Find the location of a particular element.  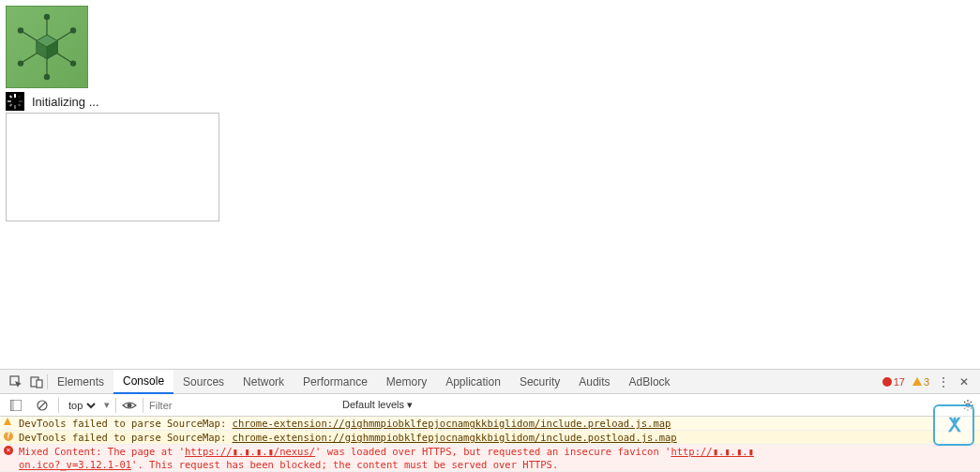

log-row-warning: ? DevTools failed to parse SourceMap: ch… is located at coordinates (490, 437).